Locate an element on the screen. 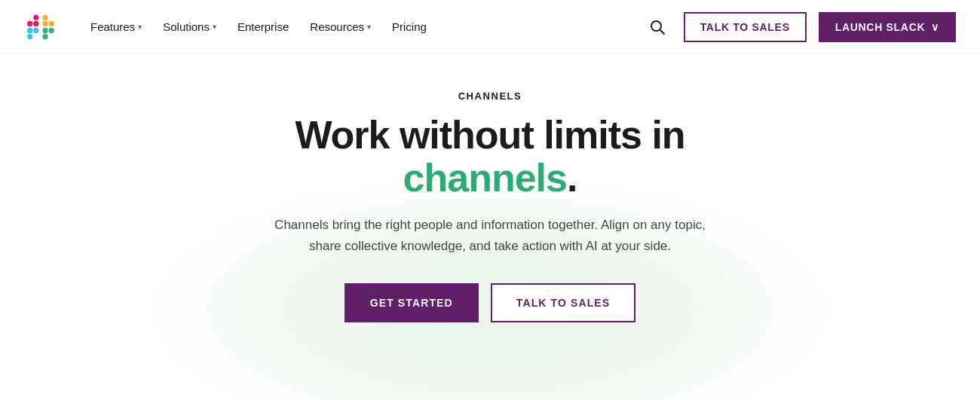 The image size is (980, 400). talk-to-sales-button-nav: TALK TO SALES is located at coordinates (745, 27).